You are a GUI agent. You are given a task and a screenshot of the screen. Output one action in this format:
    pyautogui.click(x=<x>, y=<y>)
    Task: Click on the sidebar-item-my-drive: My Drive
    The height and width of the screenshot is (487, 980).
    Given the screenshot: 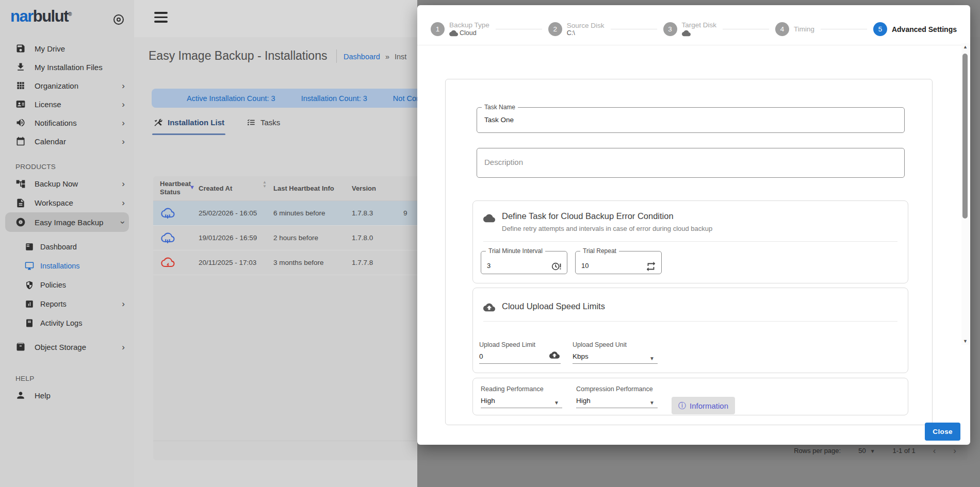 What is the action you would take?
    pyautogui.click(x=67, y=48)
    